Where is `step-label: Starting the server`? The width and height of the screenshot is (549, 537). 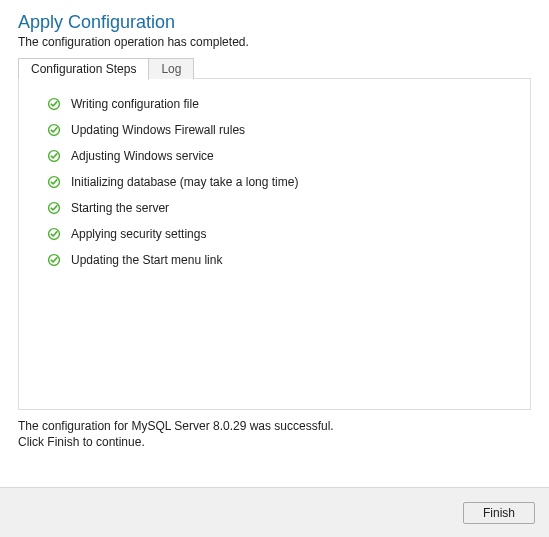
step-label: Starting the server is located at coordinates (120, 208).